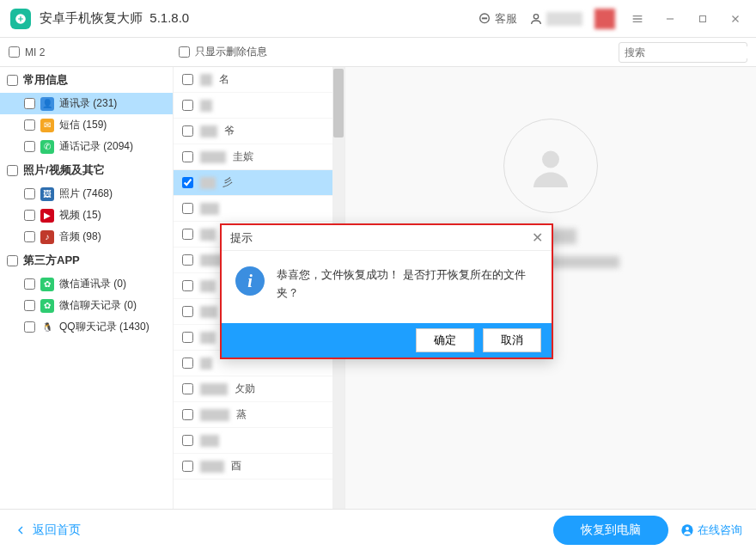 Image resolution: width=756 pixels, height=550 pixels. Describe the element at coordinates (556, 19) in the screenshot. I see `user-menu` at that location.